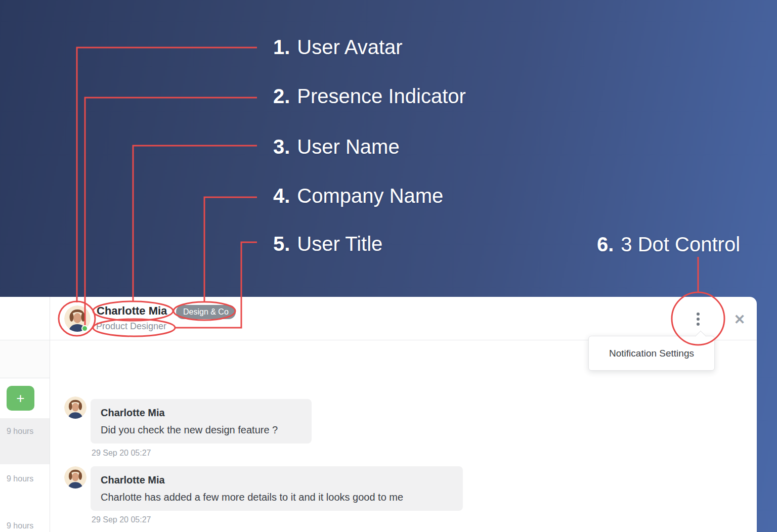 The width and height of the screenshot is (777, 532). I want to click on callout-number: 1., so click(281, 47).